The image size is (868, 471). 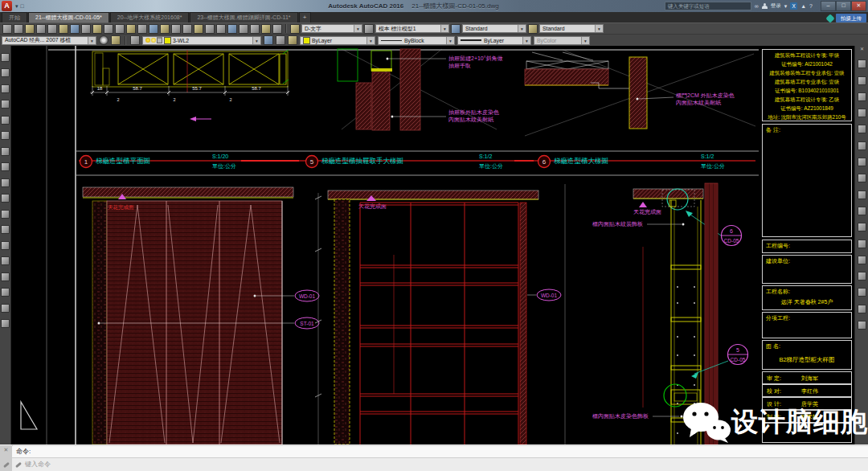 I want to click on drawer-pull-detail-drawing: 抽屜留縫2+10°斜角做 抽屜手取 抽屜板外貼木皮染色 內面貼木紋美耐紙, so click(x=420, y=90).